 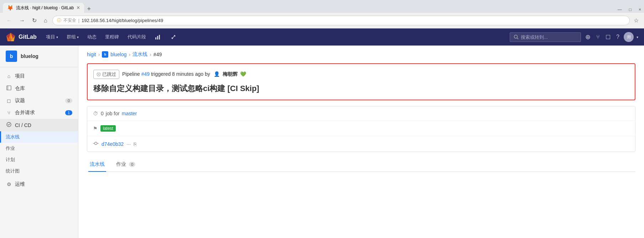 I want to click on projects-dropdown-icon: ▾, so click(x=57, y=37).